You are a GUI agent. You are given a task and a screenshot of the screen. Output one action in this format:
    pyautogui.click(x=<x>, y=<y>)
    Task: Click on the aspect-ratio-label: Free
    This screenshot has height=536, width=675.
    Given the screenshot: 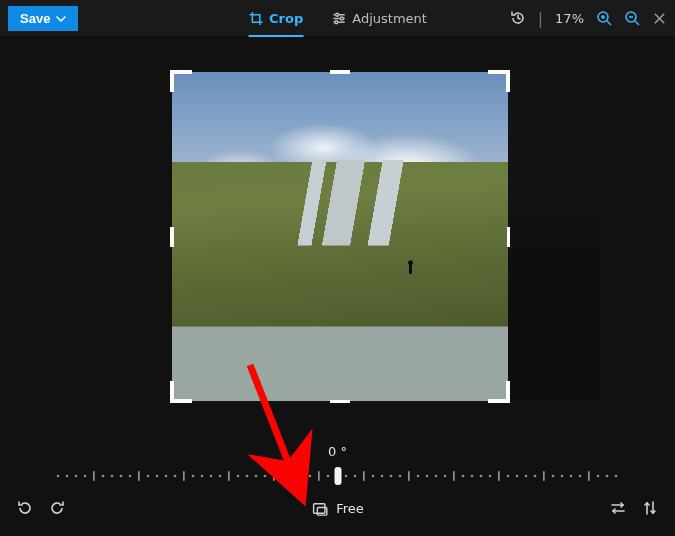 What is the action you would take?
    pyautogui.click(x=350, y=508)
    